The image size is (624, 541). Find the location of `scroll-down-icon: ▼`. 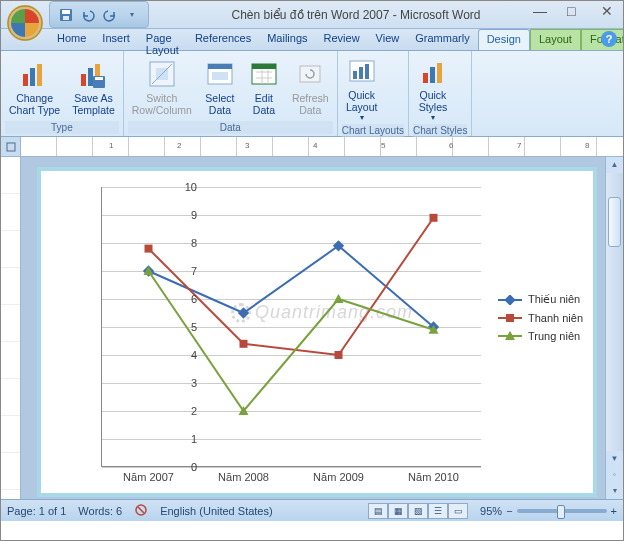

scroll-down-icon: ▼ is located at coordinates (614, 459).